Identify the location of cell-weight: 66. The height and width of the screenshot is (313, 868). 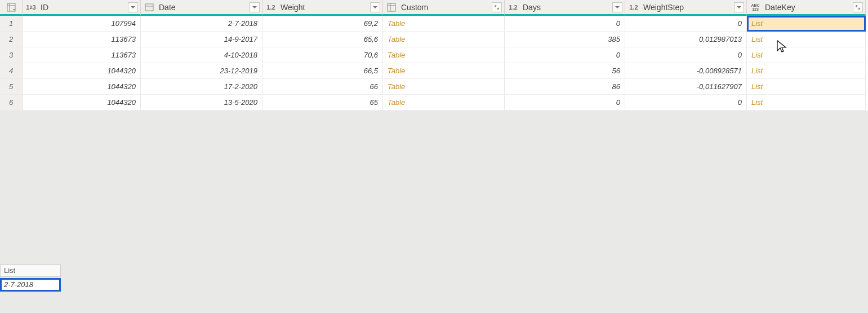
(323, 87).